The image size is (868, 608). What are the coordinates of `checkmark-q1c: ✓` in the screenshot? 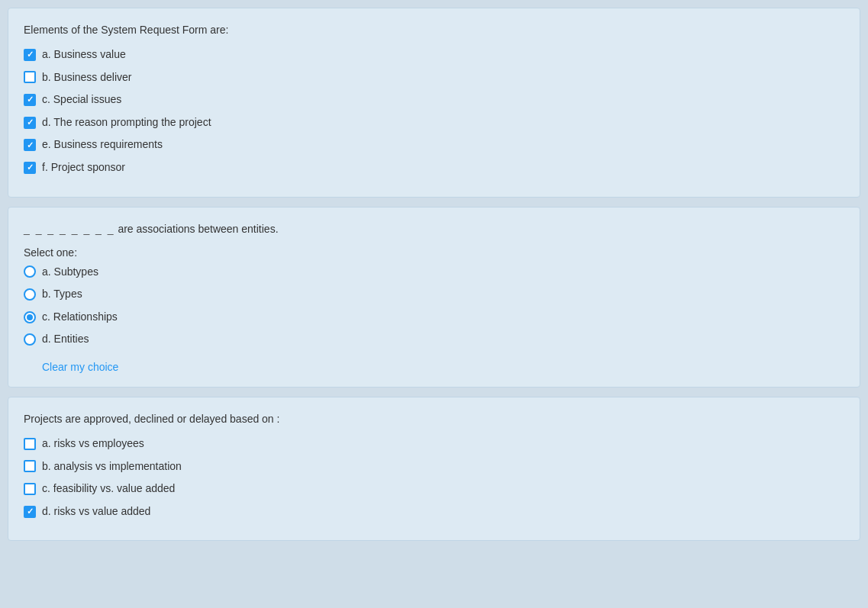 It's located at (31, 99).